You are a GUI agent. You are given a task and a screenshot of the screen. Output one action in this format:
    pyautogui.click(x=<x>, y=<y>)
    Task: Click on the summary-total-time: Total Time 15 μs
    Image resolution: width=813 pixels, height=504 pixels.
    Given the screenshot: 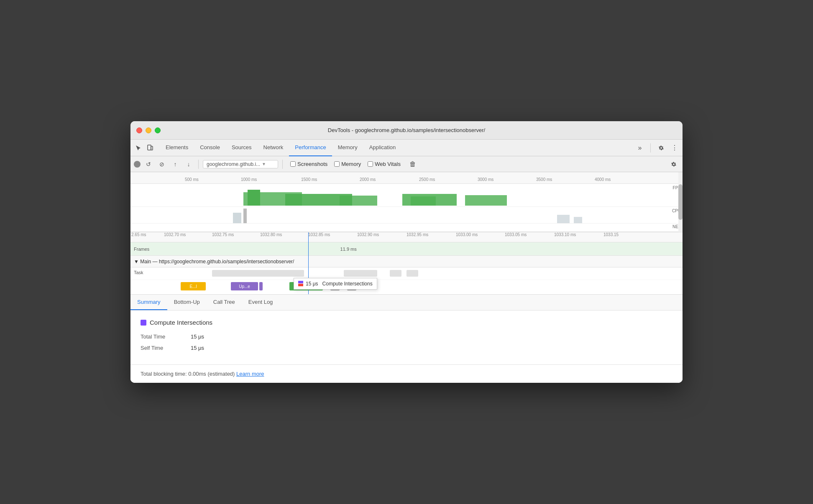 What is the action you would take?
    pyautogui.click(x=406, y=337)
    